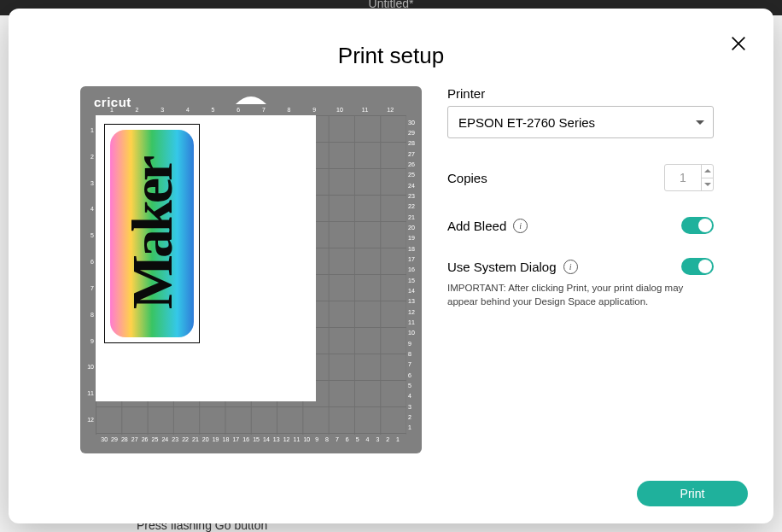 The height and width of the screenshot is (532, 782). Describe the element at coordinates (697, 225) in the screenshot. I see `add-bleed-toggle` at that location.